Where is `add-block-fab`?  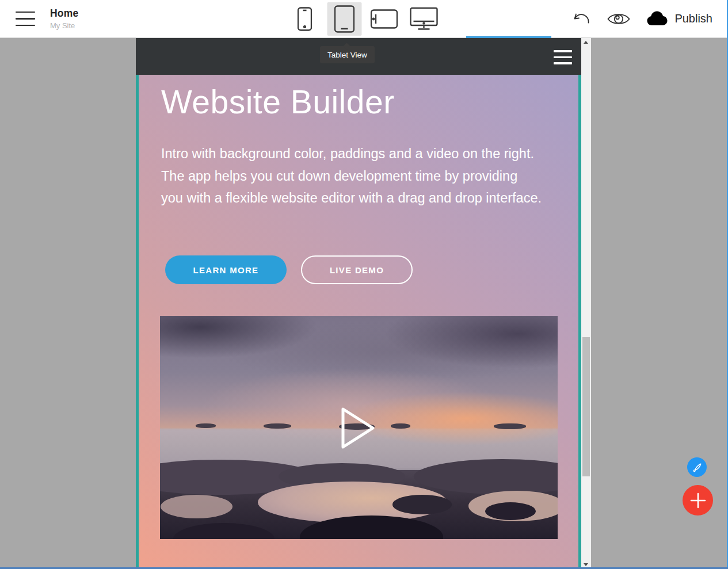
add-block-fab is located at coordinates (697, 501).